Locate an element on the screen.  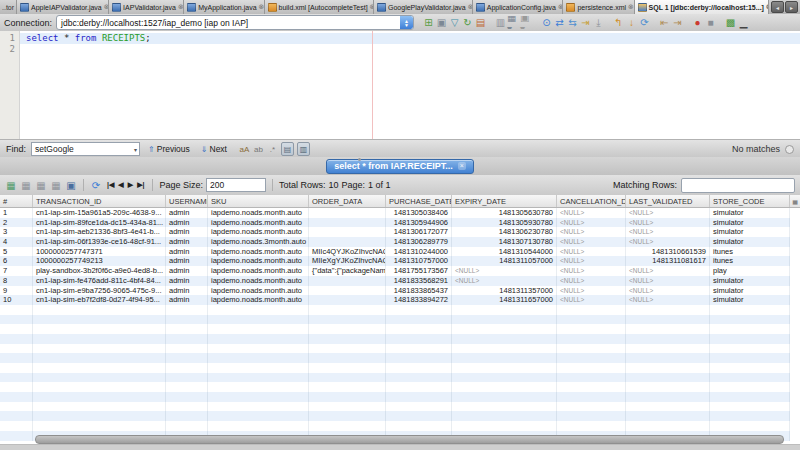
connection-combo: jdbc:derby://localhost:1527/iap_demo [ia… is located at coordinates (235, 22).